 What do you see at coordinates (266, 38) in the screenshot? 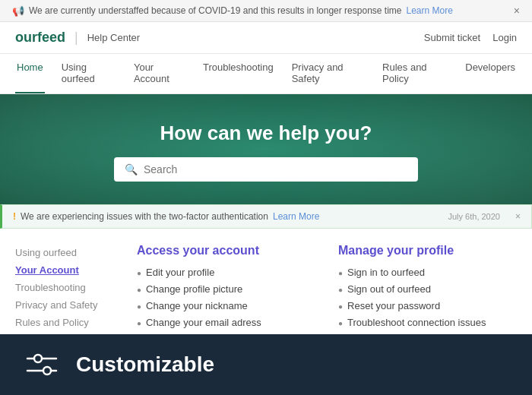
I see `header: ourfeed | Help Center Submit ticket Logi…` at bounding box center [266, 38].